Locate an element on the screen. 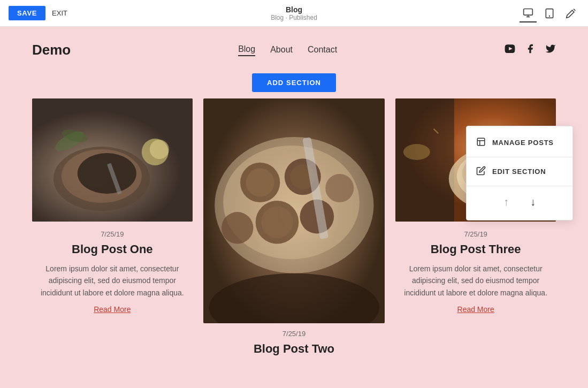  youtube-icon is located at coordinates (510, 50).